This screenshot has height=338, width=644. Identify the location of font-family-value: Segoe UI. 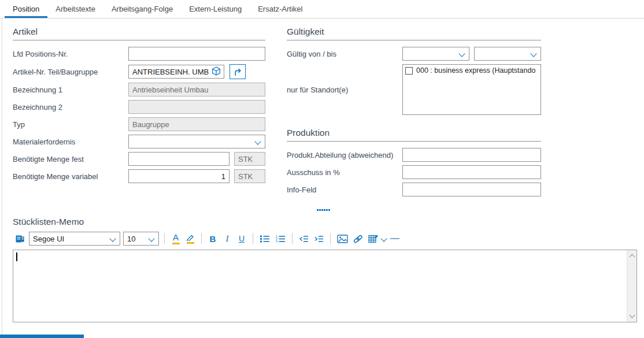
(49, 239).